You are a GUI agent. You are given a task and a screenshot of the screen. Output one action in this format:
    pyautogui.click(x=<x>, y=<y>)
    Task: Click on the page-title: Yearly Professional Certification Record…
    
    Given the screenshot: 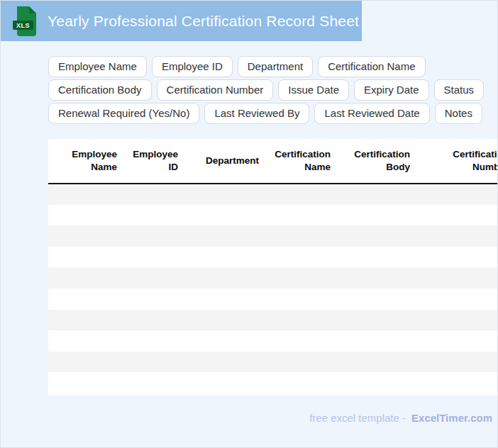 What is the action you would take?
    pyautogui.click(x=203, y=21)
    